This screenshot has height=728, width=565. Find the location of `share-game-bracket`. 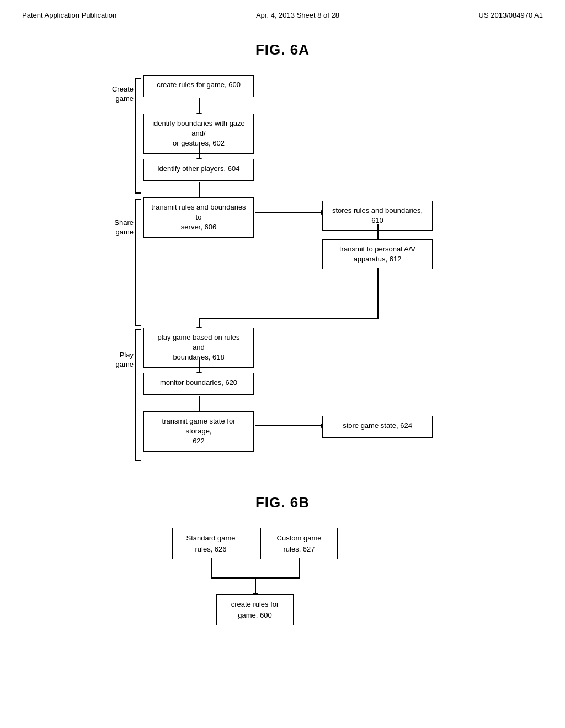

share-game-bracket is located at coordinates (138, 263).